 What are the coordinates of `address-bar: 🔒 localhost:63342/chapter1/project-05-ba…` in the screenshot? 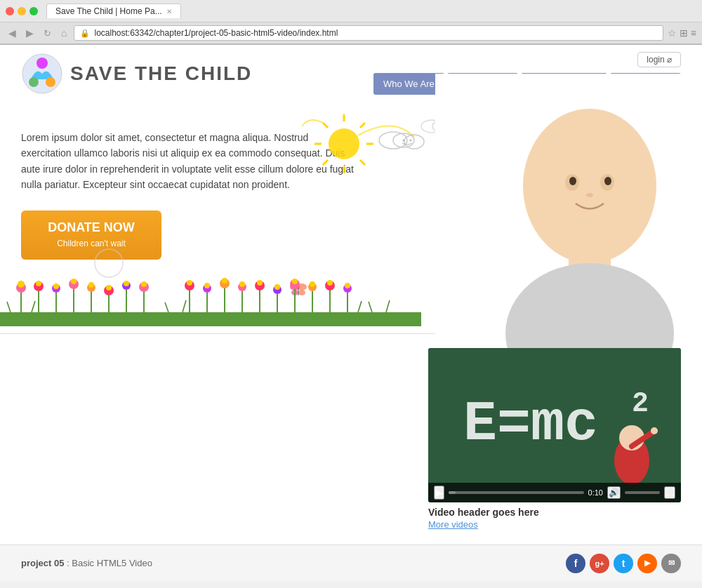 It's located at (368, 33).